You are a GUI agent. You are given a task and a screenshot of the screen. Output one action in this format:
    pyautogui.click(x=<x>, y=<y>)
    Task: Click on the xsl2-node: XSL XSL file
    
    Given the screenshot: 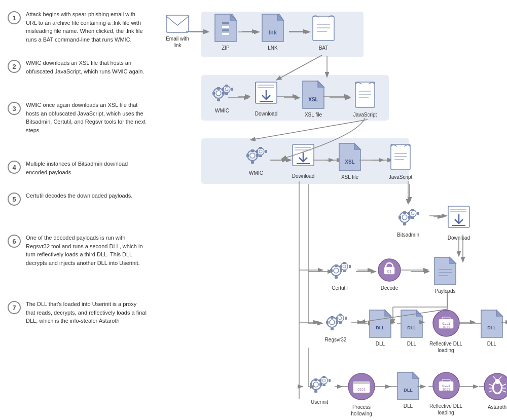 What is the action you would take?
    pyautogui.click(x=350, y=161)
    